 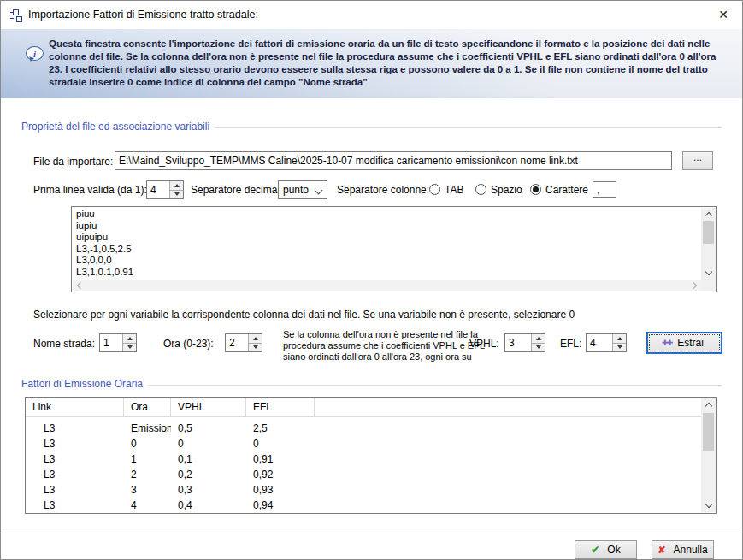 What do you see at coordinates (74, 162) in the screenshot?
I see `file-to-import-label: File da importare:` at bounding box center [74, 162].